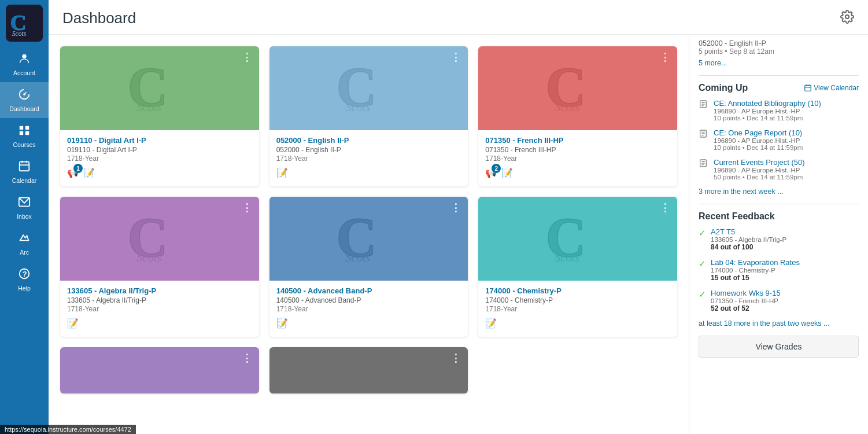 The image size is (868, 434). I want to click on feedback-title-0: A2T T5, so click(748, 231).